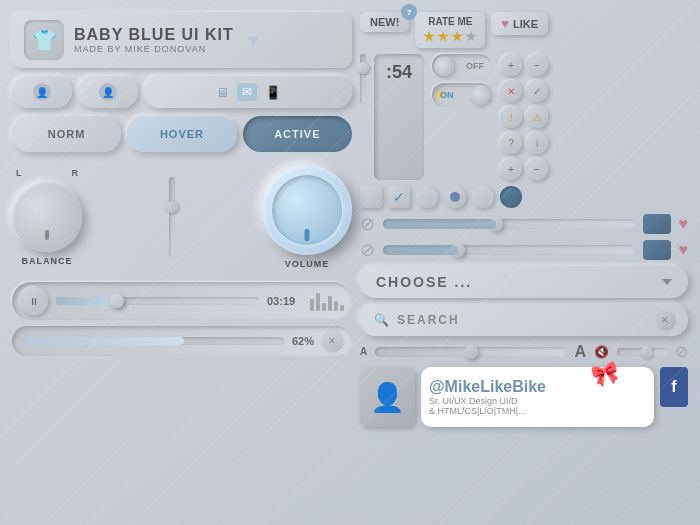 This screenshot has height=525, width=700. I want to click on search-bar: 🔍 SEARCH ✕, so click(524, 320).